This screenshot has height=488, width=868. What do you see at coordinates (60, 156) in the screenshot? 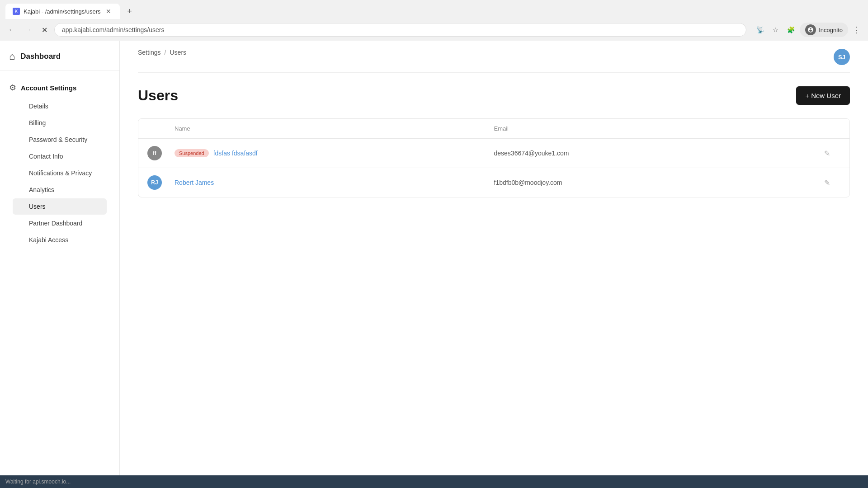
I see `sidebar-item-contact-info: Contact Info` at bounding box center [60, 156].